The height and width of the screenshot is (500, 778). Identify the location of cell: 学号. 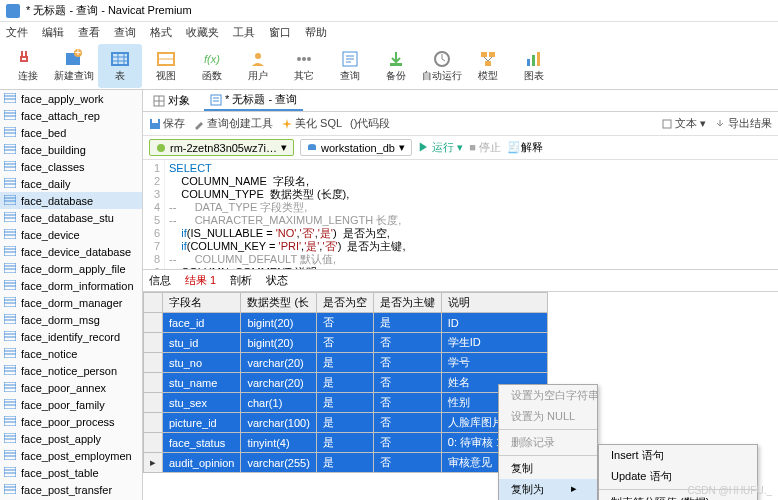
(494, 363).